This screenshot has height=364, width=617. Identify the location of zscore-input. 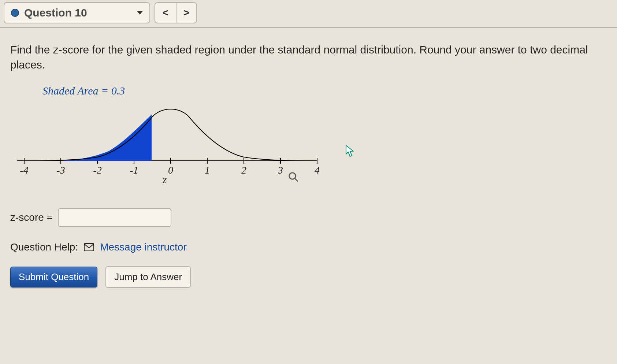
(115, 218).